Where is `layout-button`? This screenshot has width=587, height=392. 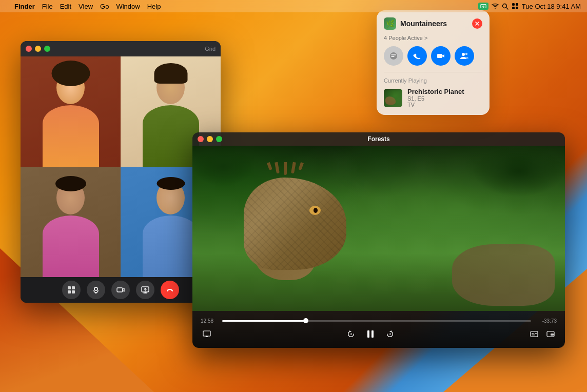
layout-button is located at coordinates (71, 290).